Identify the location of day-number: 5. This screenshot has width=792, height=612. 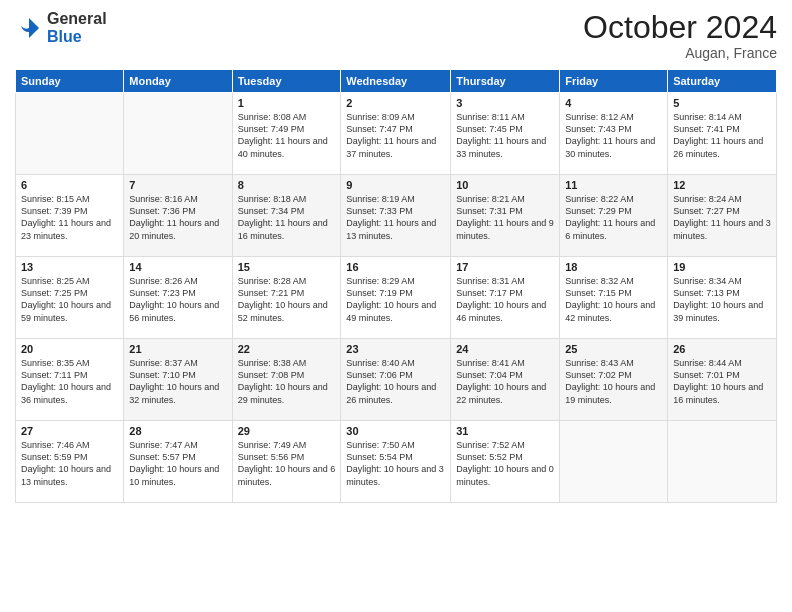
(722, 103).